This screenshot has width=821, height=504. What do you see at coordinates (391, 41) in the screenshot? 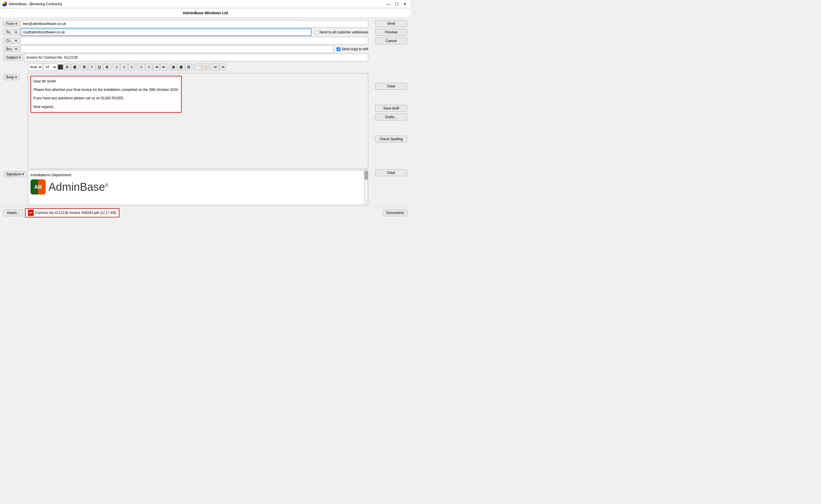
I see `cancel-button: Cancel` at bounding box center [391, 41].